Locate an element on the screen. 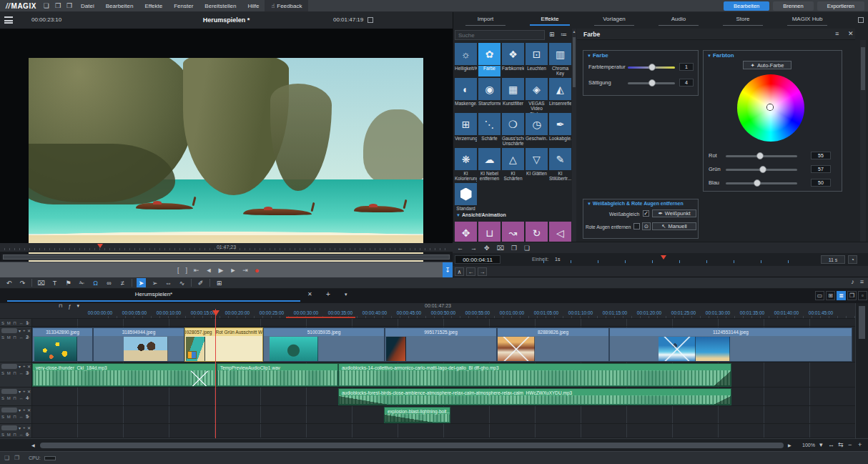  jump-start-button: ⇤ is located at coordinates (197, 270).